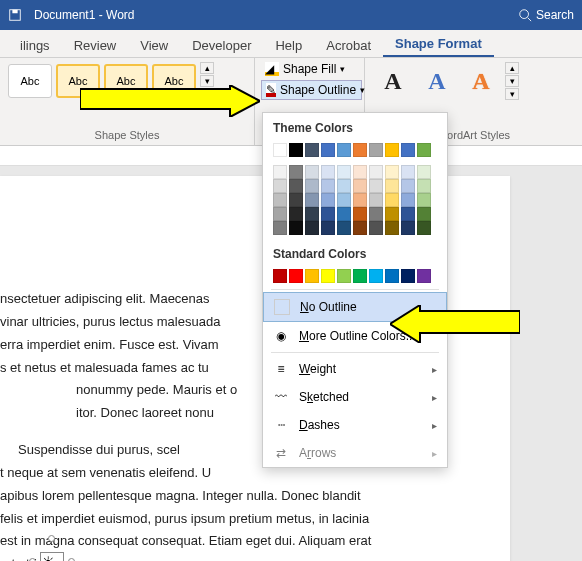  I want to click on tab-acrobat: Acrobat, so click(348, 46).